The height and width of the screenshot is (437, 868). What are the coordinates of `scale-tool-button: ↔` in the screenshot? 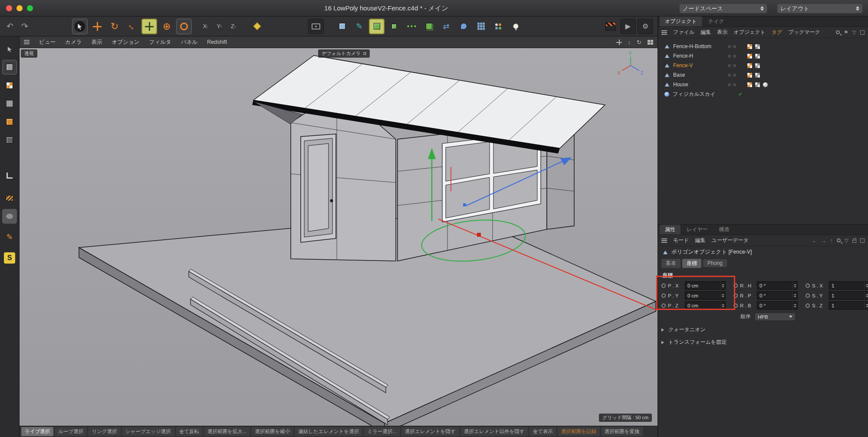 It's located at (132, 26).